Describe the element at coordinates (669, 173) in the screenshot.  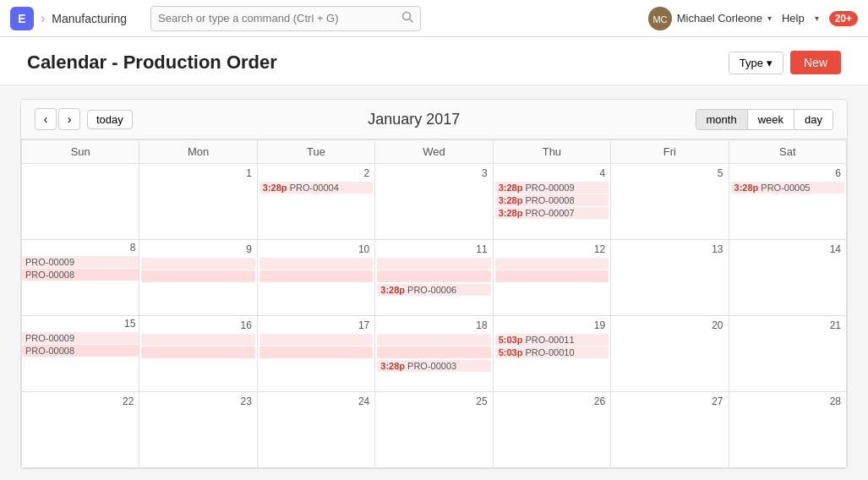
I see `day-number: 5` at that location.